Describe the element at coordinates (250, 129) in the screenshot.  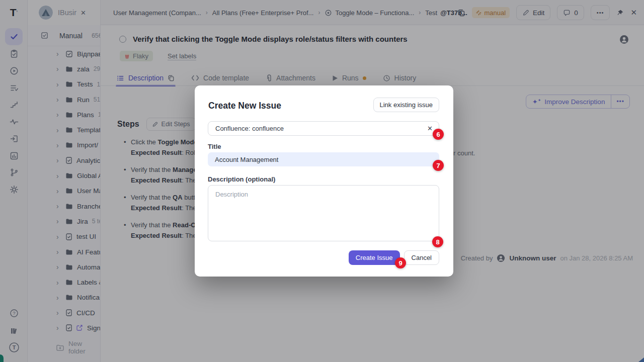
I see `integration-select-value: Confluence: confluence` at that location.